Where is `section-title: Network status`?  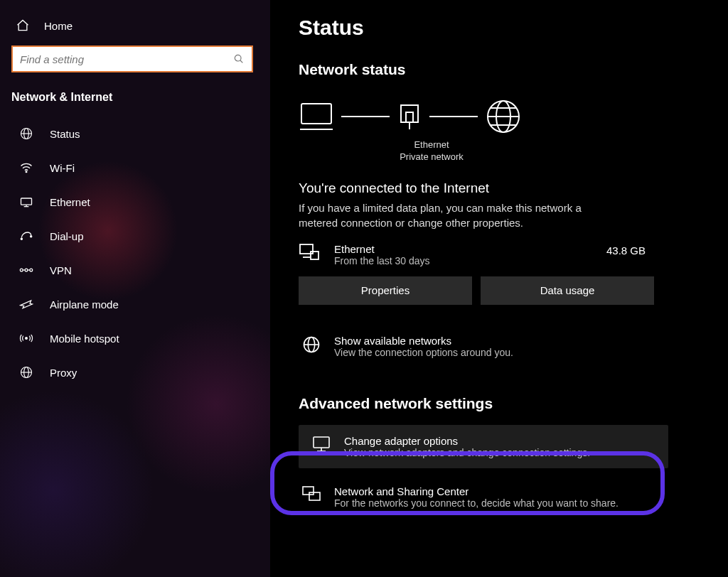
section-title: Network status is located at coordinates (503, 70).